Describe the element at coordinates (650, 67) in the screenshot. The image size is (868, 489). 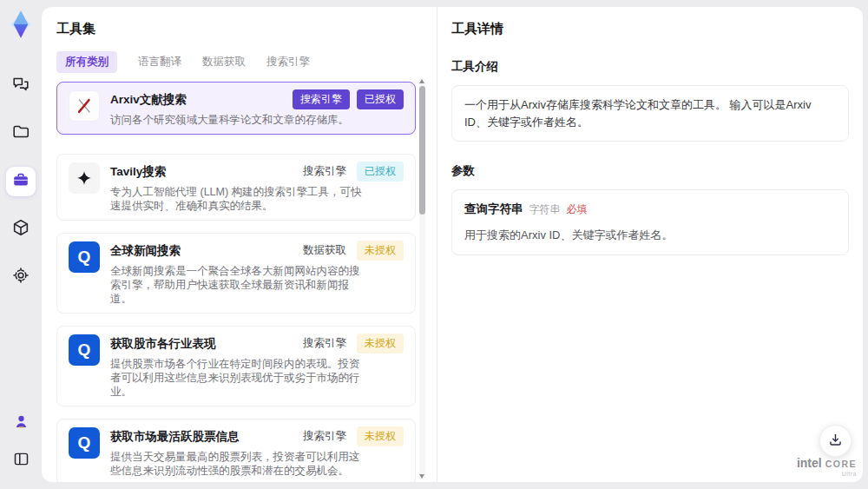
I see `intro-heading: 工具介绍` at that location.